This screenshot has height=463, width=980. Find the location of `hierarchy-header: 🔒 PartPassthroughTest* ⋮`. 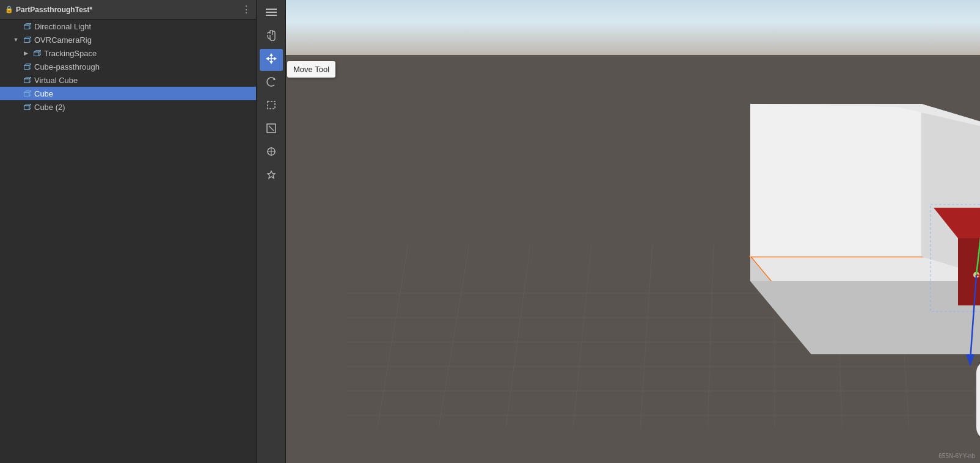

hierarchy-header: 🔒 PartPassthroughTest* ⋮ is located at coordinates (128, 10).